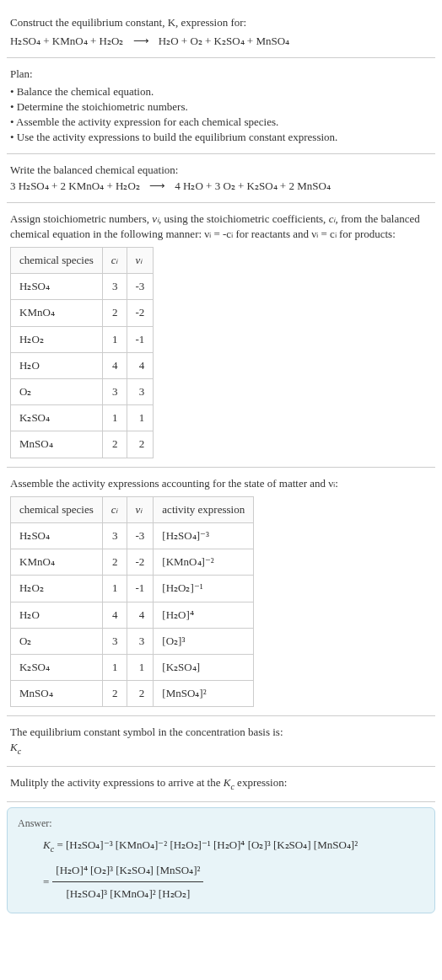 The height and width of the screenshot is (980, 442). Describe the element at coordinates (221, 227) in the screenshot. I see `stoich-description: Assign stoichiometric numbers, νᵢ, using…` at that location.